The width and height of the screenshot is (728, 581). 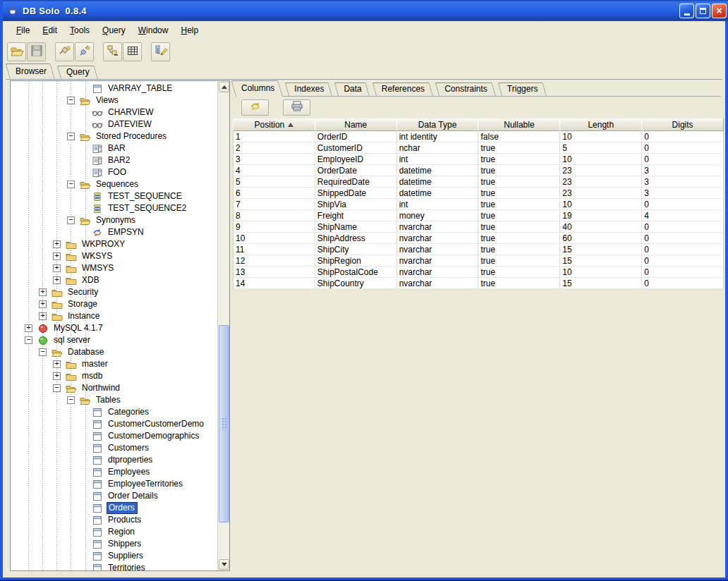 I want to click on table-row: 2CustomerIDnchartrue50, so click(x=478, y=148).